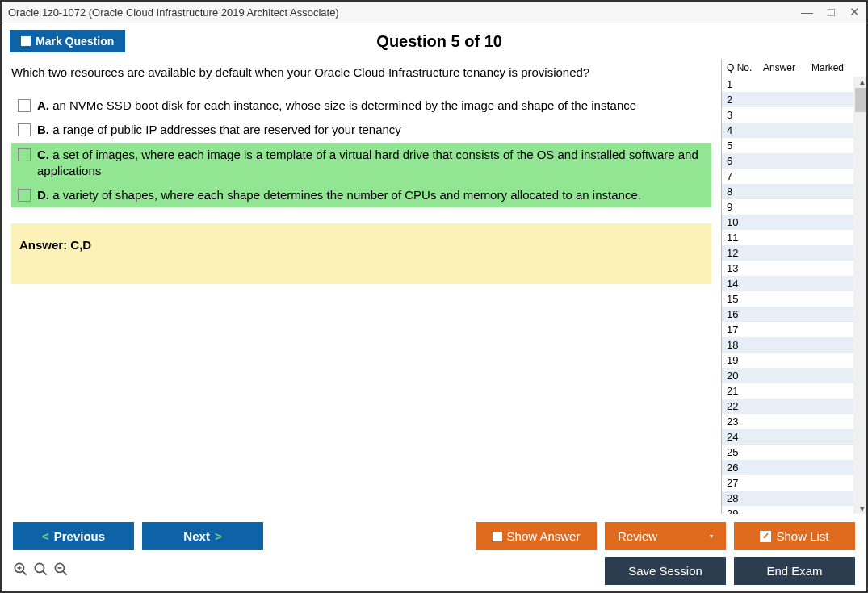 The height and width of the screenshot is (593, 868). Describe the element at coordinates (862, 82) in the screenshot. I see `scroll-up-icon: ▴` at that location.